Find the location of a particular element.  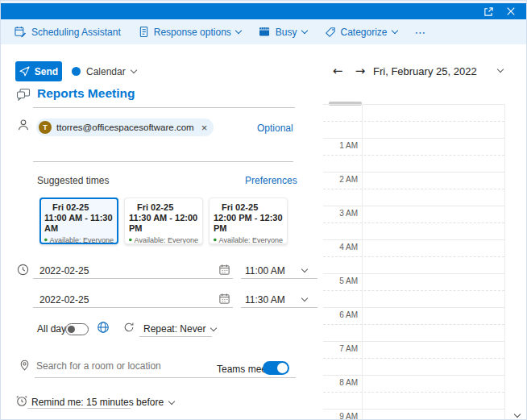

show-as-busy-button: Busy is located at coordinates (283, 32).